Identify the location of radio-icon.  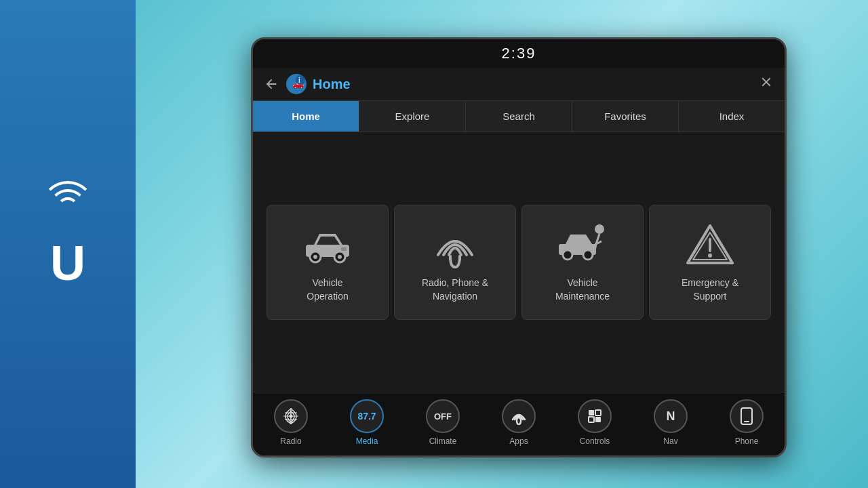
(291, 416).